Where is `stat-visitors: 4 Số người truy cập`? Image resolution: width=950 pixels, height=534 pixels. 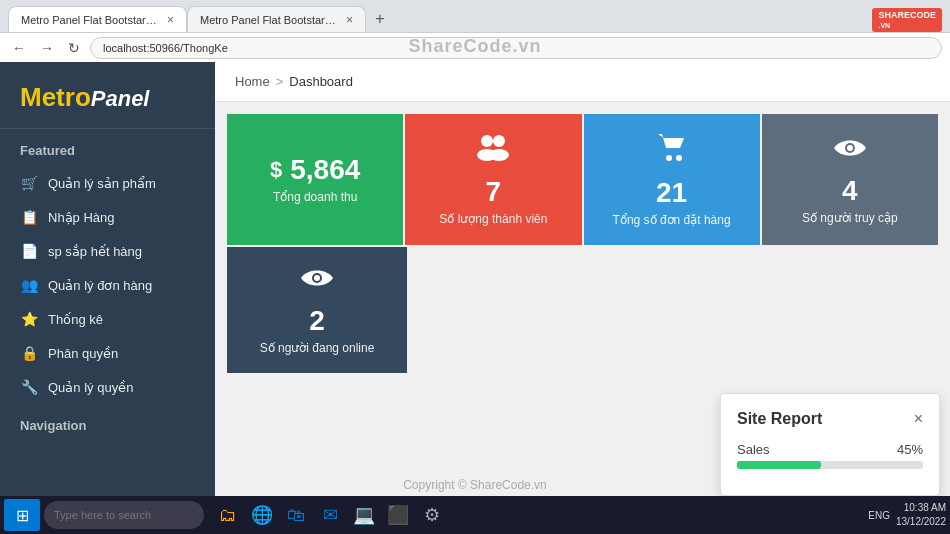
stat-visitors: 4 Số người truy cập is located at coordinates (850, 180).